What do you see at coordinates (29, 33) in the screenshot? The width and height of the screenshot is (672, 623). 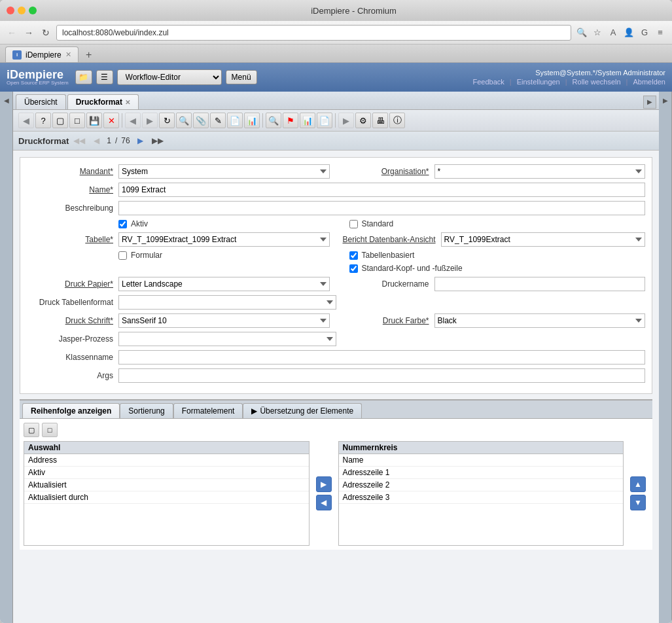 I see `forward-button: →` at bounding box center [29, 33].